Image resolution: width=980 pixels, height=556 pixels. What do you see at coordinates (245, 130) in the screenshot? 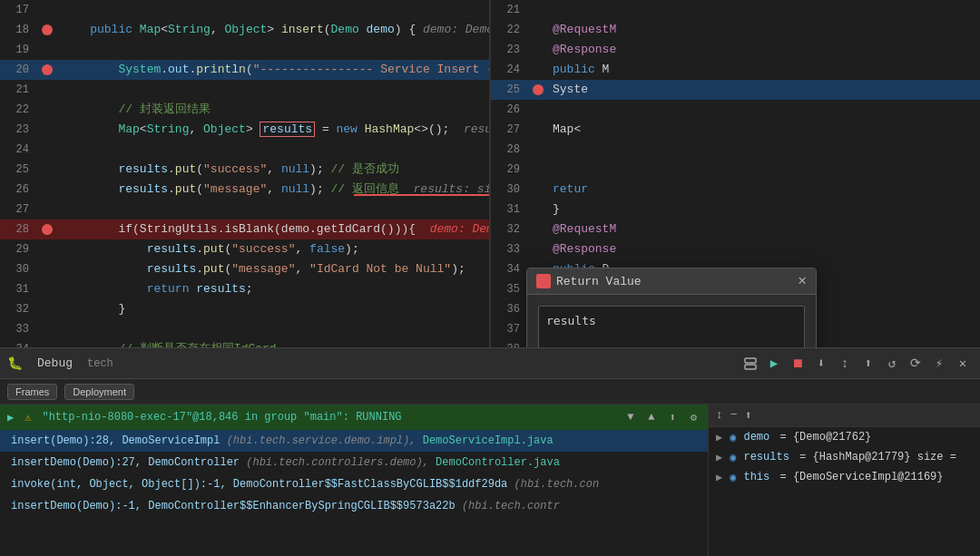
I see `code-line-23: 23 Map<String, Object> results = new Has…` at bounding box center [245, 130].